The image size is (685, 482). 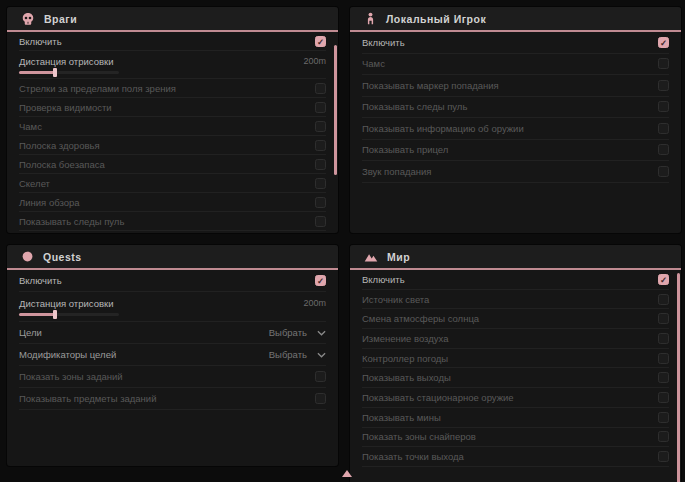 What do you see at coordinates (98, 88) in the screenshot?
I see `setting-label: Стрелки за пределами поля зрения` at bounding box center [98, 88].